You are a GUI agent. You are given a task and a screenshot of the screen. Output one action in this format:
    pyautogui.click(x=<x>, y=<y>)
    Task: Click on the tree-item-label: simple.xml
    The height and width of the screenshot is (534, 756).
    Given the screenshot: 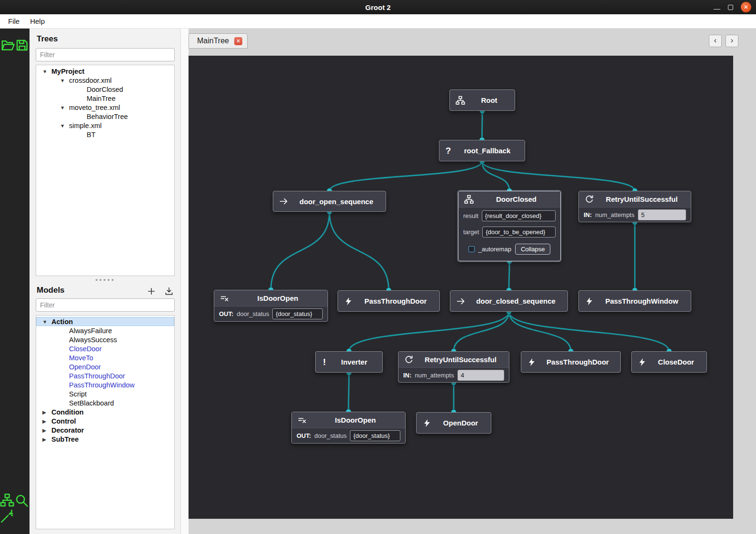 What is the action you would take?
    pyautogui.click(x=85, y=126)
    